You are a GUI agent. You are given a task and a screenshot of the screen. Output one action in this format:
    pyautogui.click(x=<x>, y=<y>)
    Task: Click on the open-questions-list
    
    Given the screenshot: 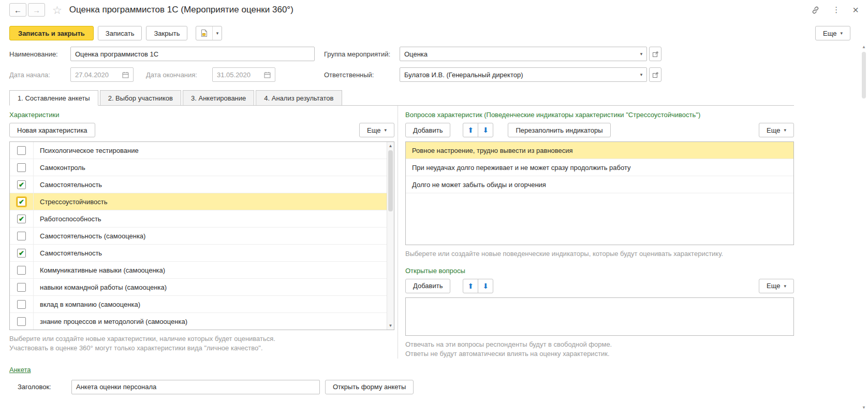 What is the action you would take?
    pyautogui.click(x=599, y=317)
    